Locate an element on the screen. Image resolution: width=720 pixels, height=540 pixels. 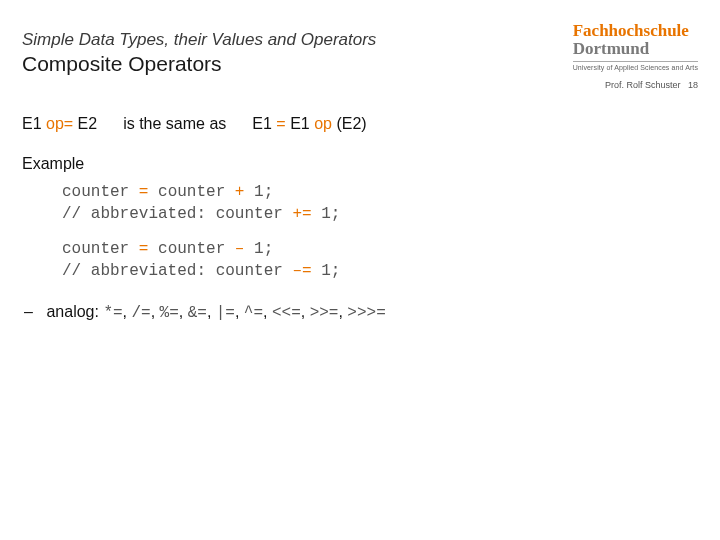
definition-line: E1 op= E2is the same asE1 = E1 op (E2) is located at coordinates (360, 124).